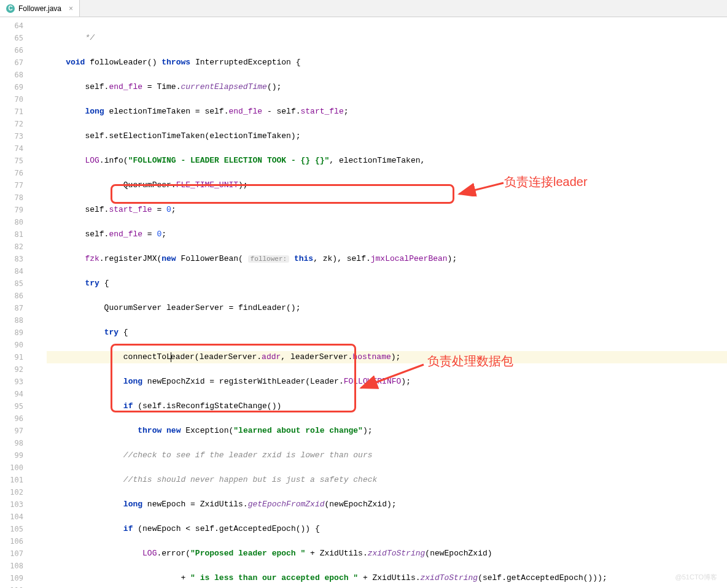  Describe the element at coordinates (12, 586) in the screenshot. I see `line-number: 110` at that location.